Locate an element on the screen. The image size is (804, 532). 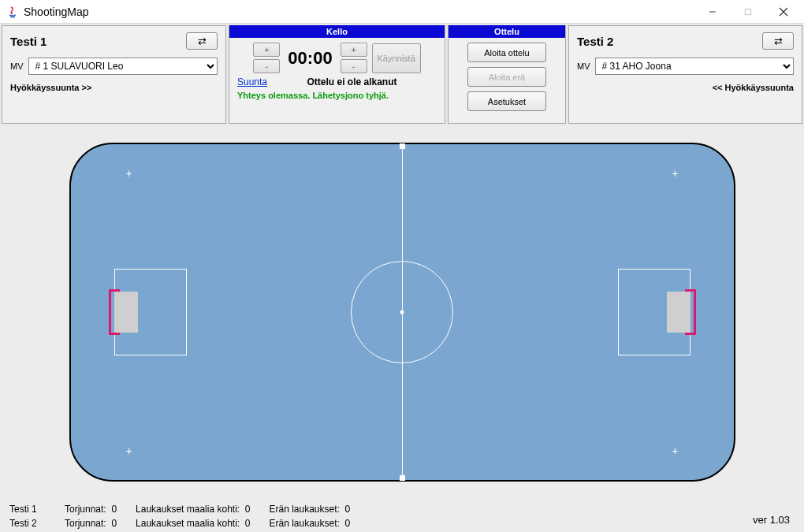
seconds-plus-button: + is located at coordinates (354, 50).